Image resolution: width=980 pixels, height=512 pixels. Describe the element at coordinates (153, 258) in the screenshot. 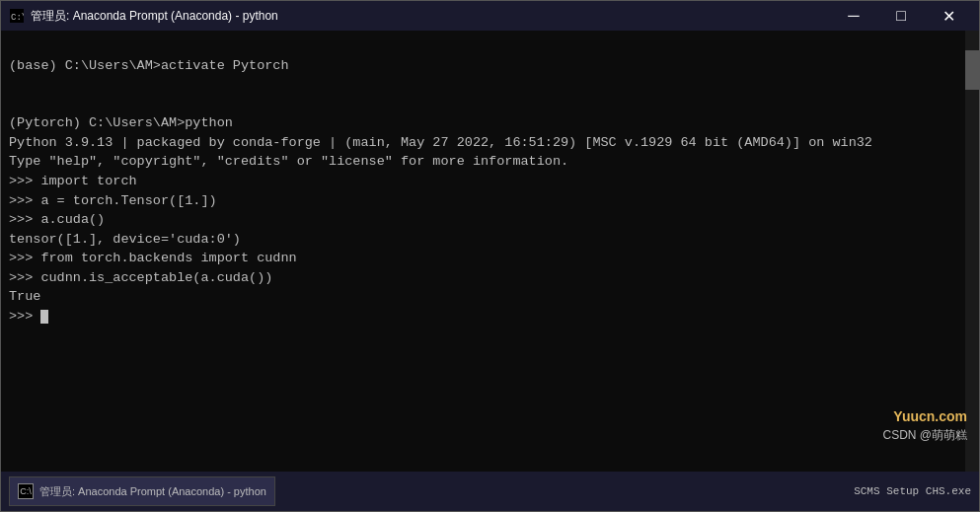

I see `line-10: >>> from torch.backends import cudnn` at that location.